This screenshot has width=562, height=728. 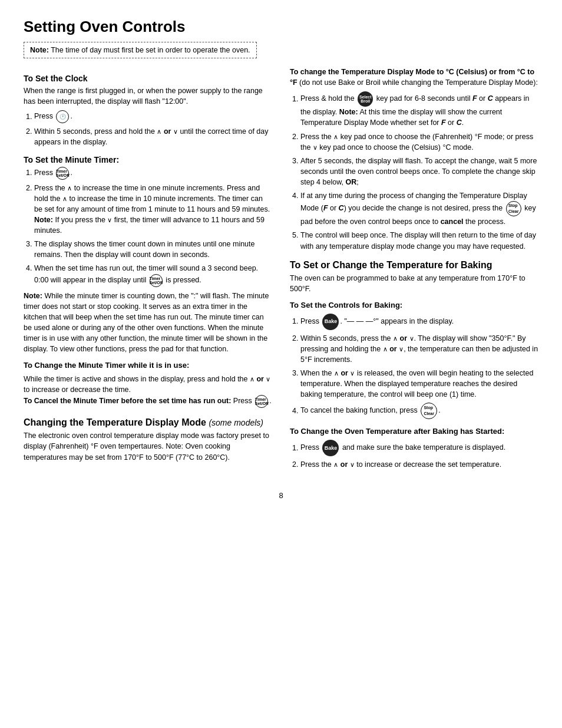 I want to click on list-item: Press Bake. "— — —°" appears in the disp…, so click(x=419, y=322).